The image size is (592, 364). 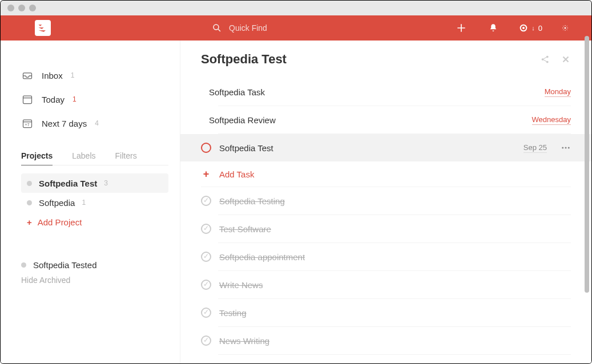 What do you see at coordinates (33, 8) in the screenshot?
I see `traffic-zoom` at bounding box center [33, 8].